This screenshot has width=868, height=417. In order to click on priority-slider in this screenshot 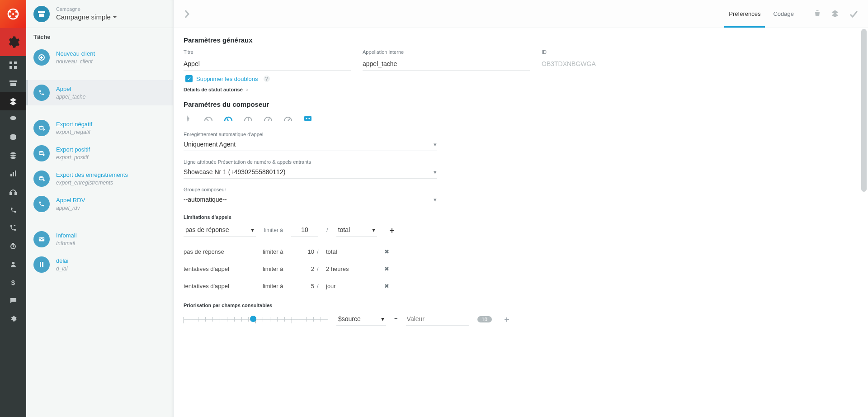, I will do `click(256, 319)`.